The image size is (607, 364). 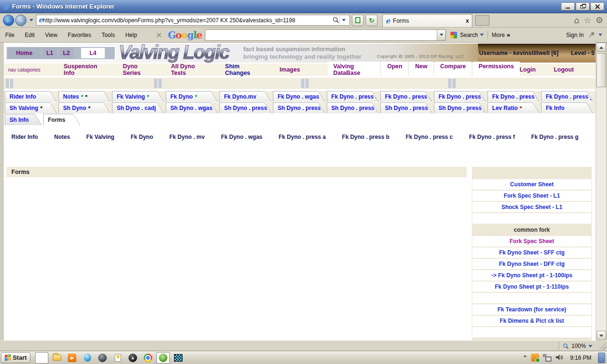 What do you see at coordinates (245, 70) in the screenshot?
I see `nav-link: Shim Changes` at bounding box center [245, 70].